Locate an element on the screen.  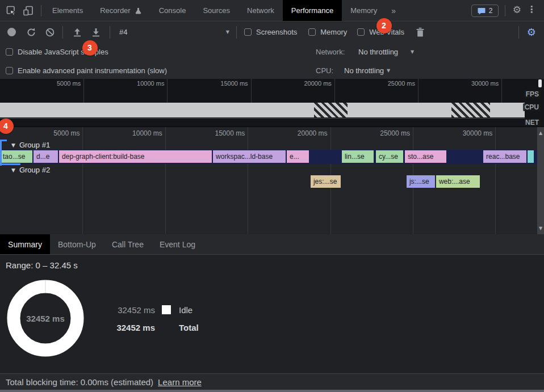
group-1-header: ▼ Group #1 is located at coordinates (31, 145).